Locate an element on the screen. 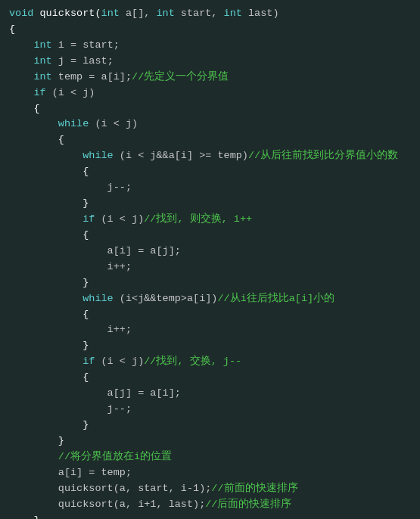 The width and height of the screenshot is (420, 519). table-row: if (i < j)//找到, 交换, j-- is located at coordinates (212, 362).